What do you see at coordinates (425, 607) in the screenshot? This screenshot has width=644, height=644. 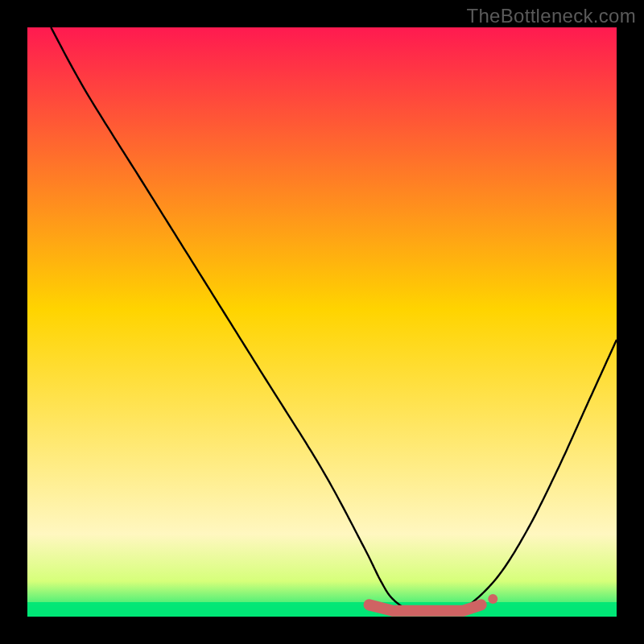 I see `optimal-window-line` at bounding box center [425, 607].